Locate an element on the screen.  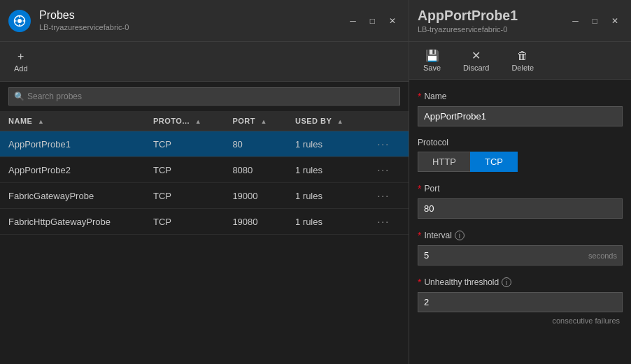
row-name: FabricHttpGatewayProbe is located at coordinates (73, 222).